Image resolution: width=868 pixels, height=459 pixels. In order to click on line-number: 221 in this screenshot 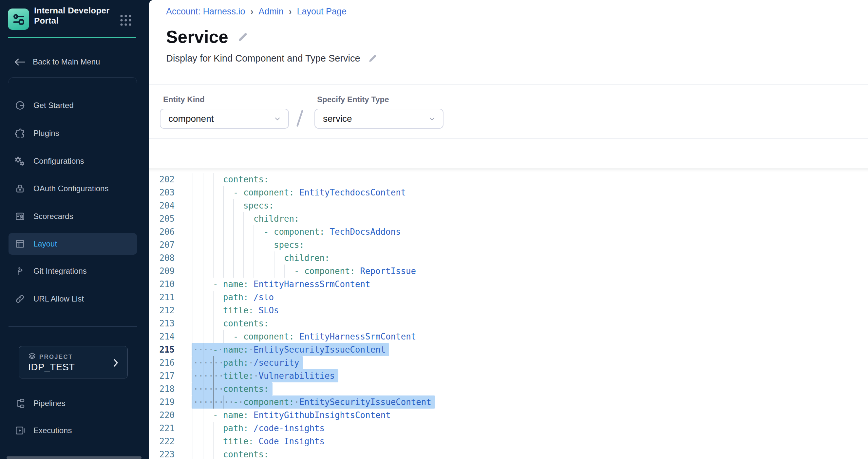, I will do `click(162, 428)`.